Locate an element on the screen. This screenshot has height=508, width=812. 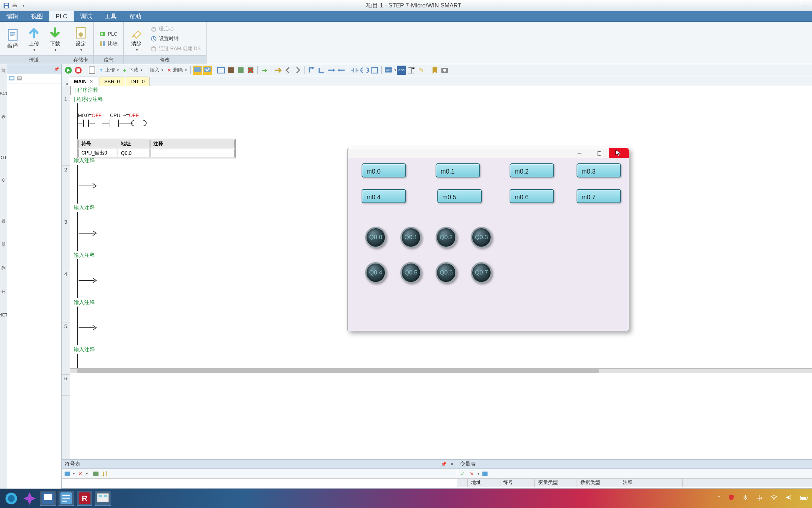
tb-comment-button is located at coordinates (388, 70).